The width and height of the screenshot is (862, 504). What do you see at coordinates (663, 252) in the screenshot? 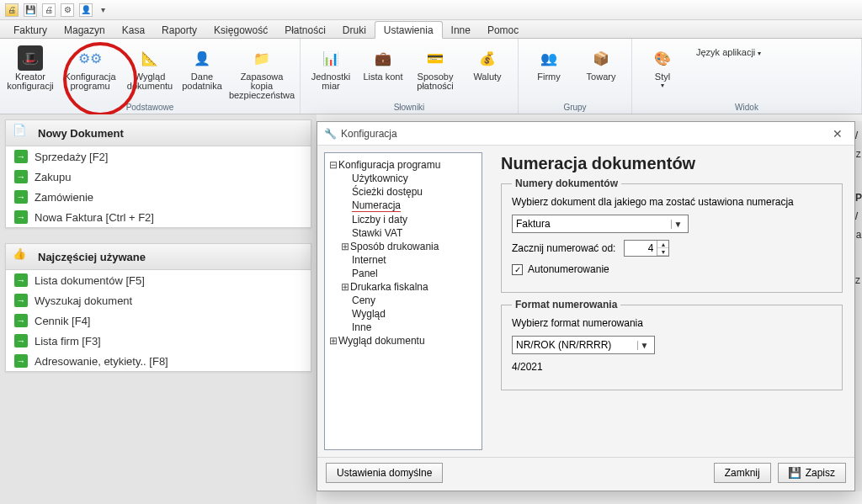
I see `spin-down-icon: ▼` at bounding box center [663, 252].